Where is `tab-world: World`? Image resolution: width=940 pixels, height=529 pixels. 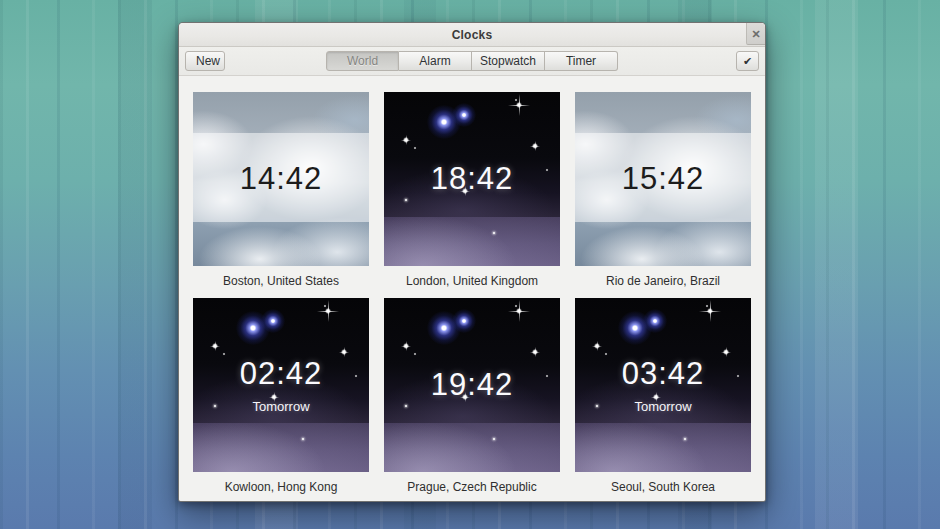 tab-world: World is located at coordinates (362, 61).